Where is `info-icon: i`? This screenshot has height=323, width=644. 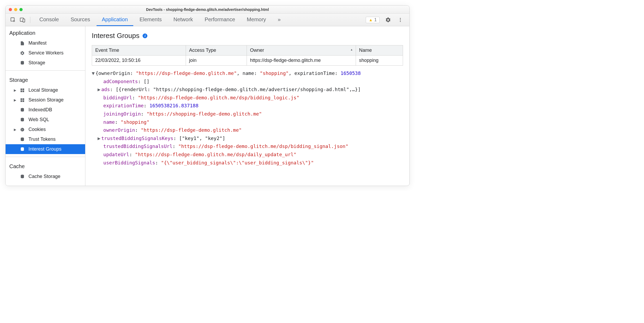 info-icon: i is located at coordinates (145, 36).